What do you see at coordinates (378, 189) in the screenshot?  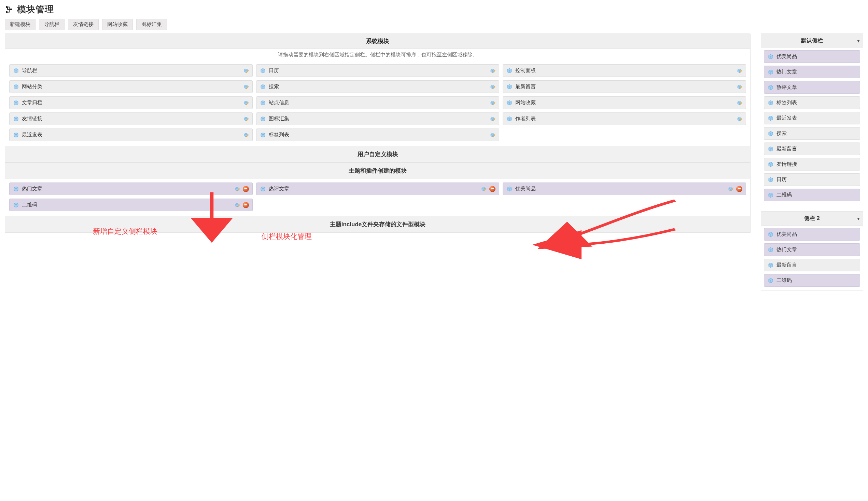 I see `theme-module-chip: 热评文章` at bounding box center [378, 189].